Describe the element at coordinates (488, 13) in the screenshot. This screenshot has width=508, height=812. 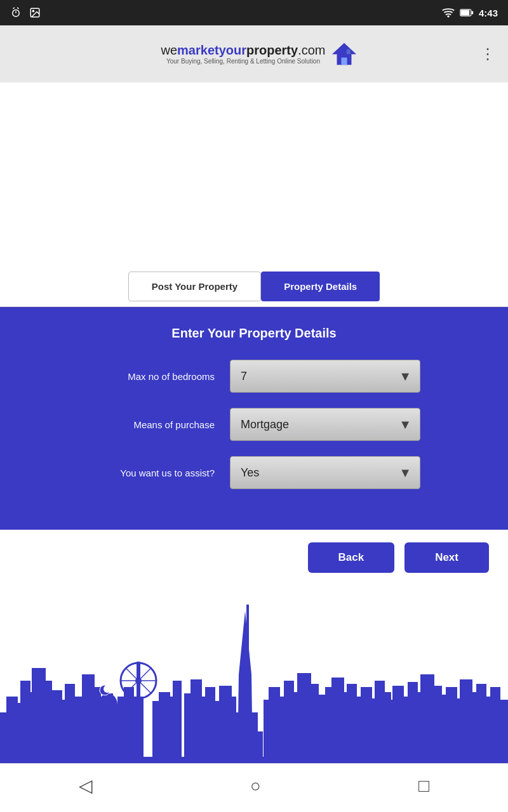
I see `clock: 4:43` at that location.